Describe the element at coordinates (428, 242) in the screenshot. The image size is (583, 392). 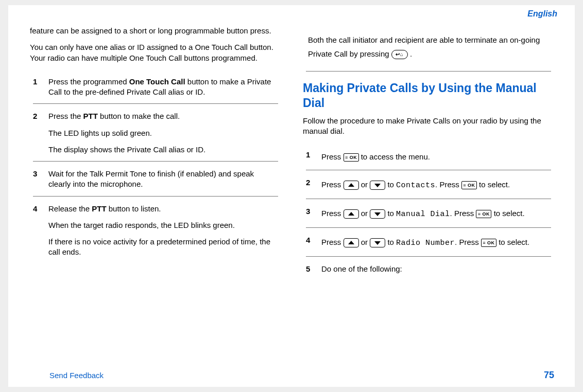
I see `step-item: 4 Press or to Radio Number. Press to sel…` at that location.